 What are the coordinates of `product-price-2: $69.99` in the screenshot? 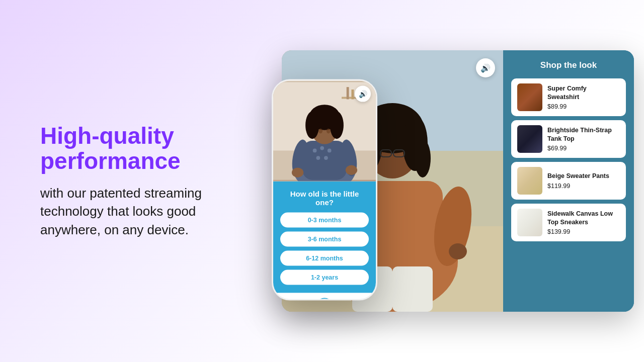 It's located at (584, 148).